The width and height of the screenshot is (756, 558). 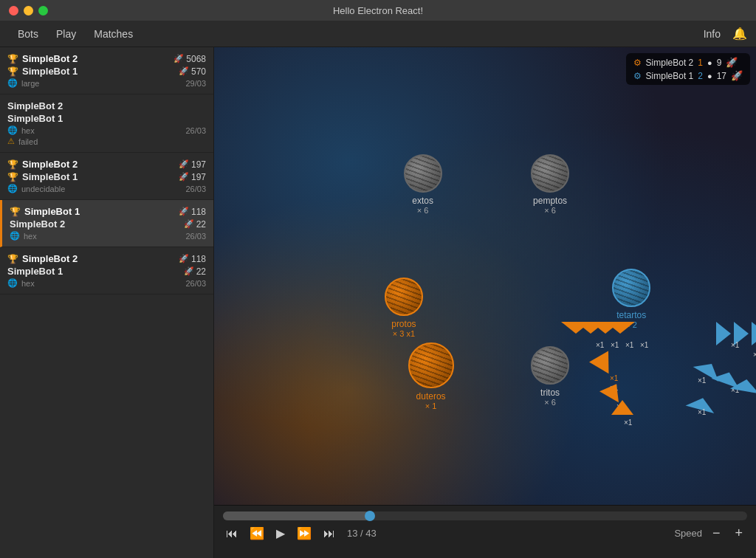 I want to click on rocket-icon-score-p2: 🚀, so click(x=737, y=75).